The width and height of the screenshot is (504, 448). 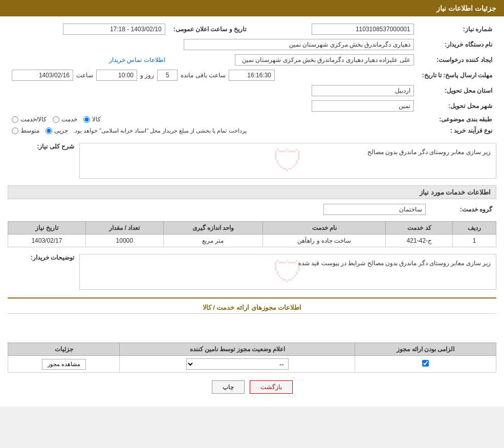 I want to click on contact-link: اطلاعات تماس خریدار, so click(x=137, y=60).